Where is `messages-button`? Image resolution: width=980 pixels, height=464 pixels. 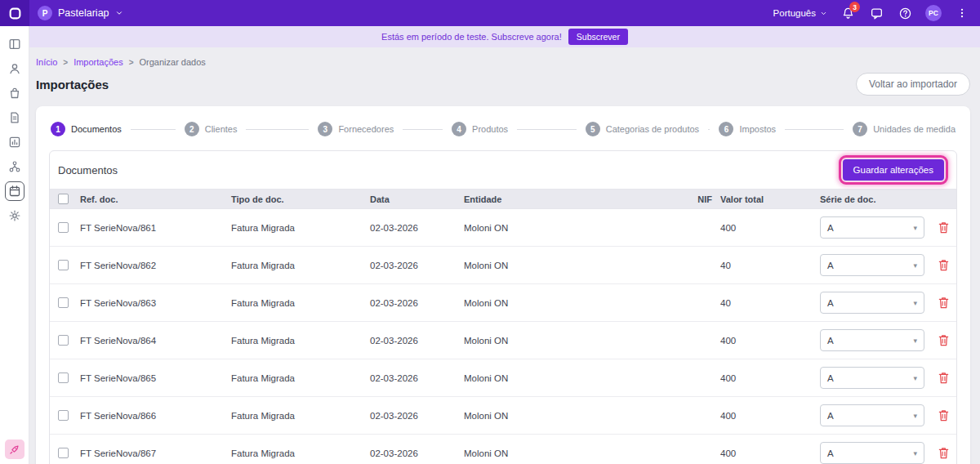 messages-button is located at coordinates (876, 13).